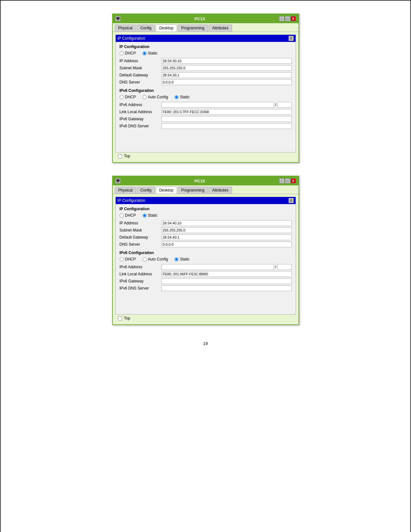  What do you see at coordinates (150, 53) in the screenshot?
I see `static-radio-pc13: Static` at bounding box center [150, 53].